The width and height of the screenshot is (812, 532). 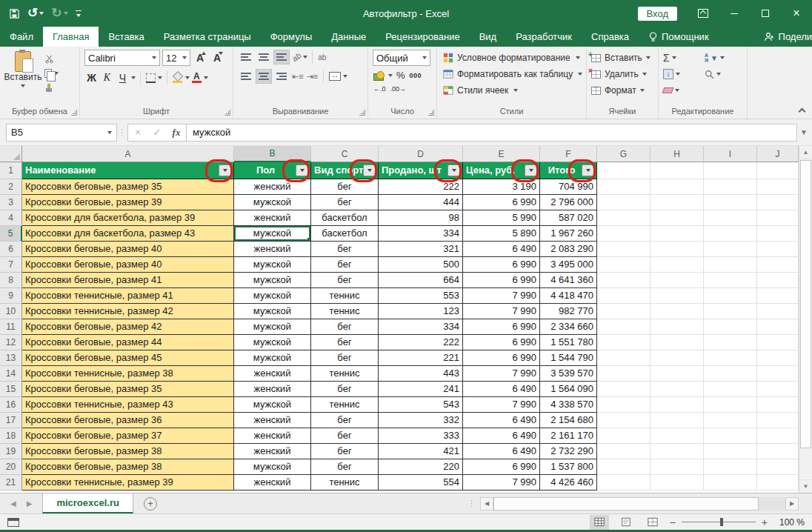 I want to click on cell-H12, so click(x=677, y=342).